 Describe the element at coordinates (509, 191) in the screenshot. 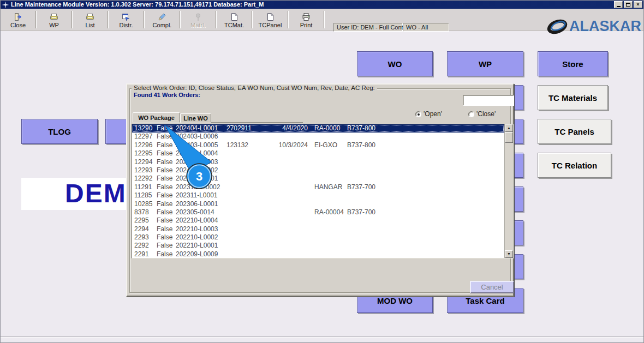

I see `vertical-scrollbar: ▲ ▼` at that location.